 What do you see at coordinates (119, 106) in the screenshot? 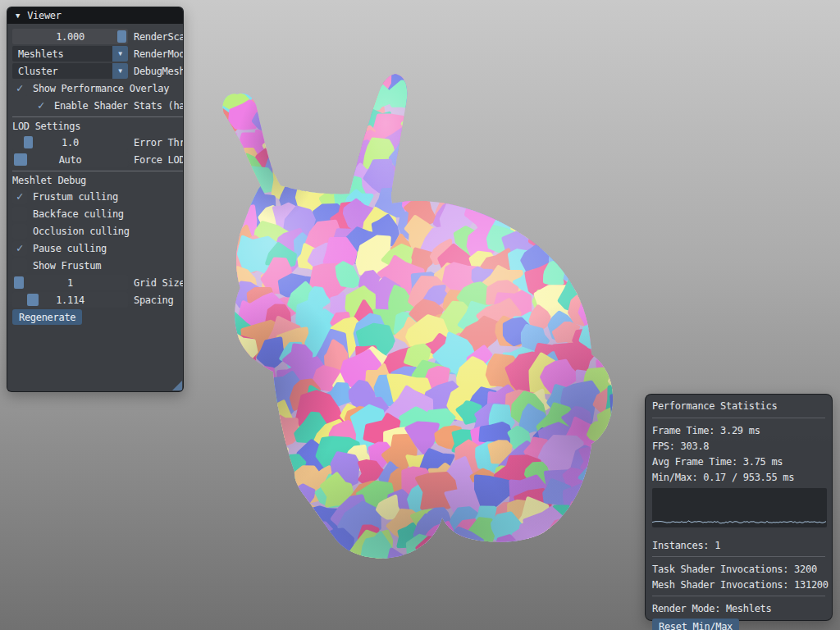
I see `enable-shader-stats-label: Enable Shader Stats (ha` at bounding box center [119, 106].